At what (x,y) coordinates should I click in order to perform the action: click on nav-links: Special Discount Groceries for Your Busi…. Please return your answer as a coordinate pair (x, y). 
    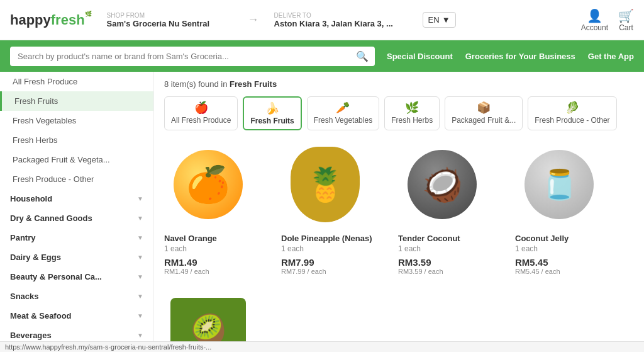
    Looking at the image, I should click on (511, 57).